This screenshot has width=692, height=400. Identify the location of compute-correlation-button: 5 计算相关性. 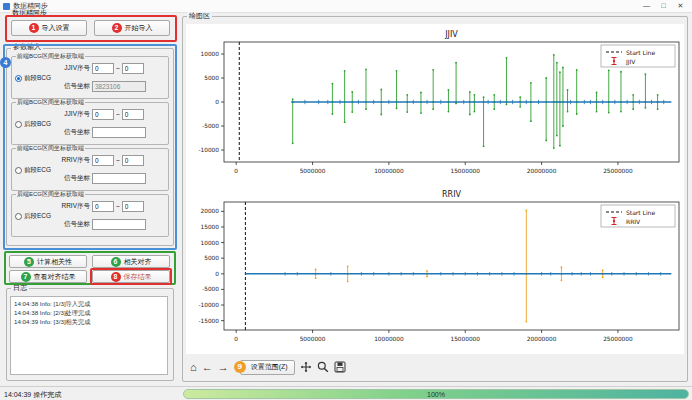
(48, 262).